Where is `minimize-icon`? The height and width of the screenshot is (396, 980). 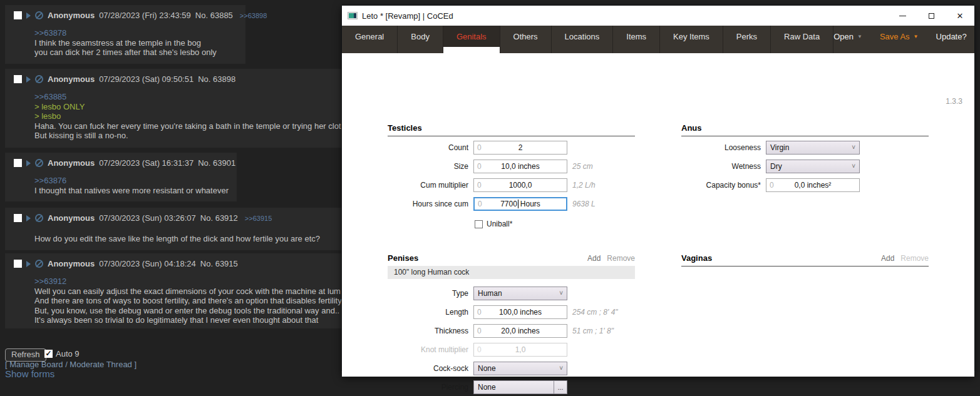
minimize-icon is located at coordinates (903, 16).